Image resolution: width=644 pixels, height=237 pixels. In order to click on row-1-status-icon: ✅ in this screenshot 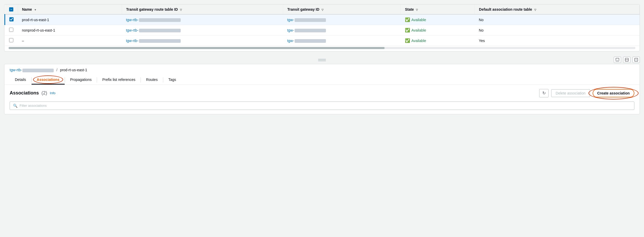, I will do `click(408, 20)`.